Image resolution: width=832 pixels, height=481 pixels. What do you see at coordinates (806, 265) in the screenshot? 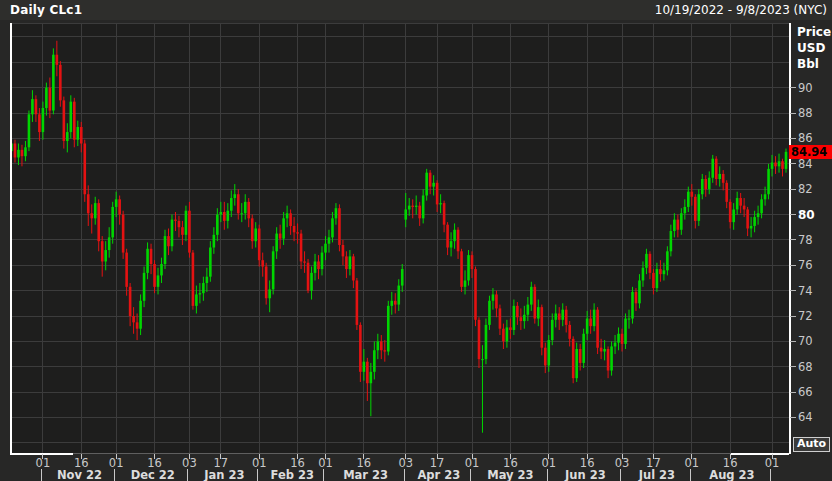
I see `y-axis-label: 76` at bounding box center [806, 265].